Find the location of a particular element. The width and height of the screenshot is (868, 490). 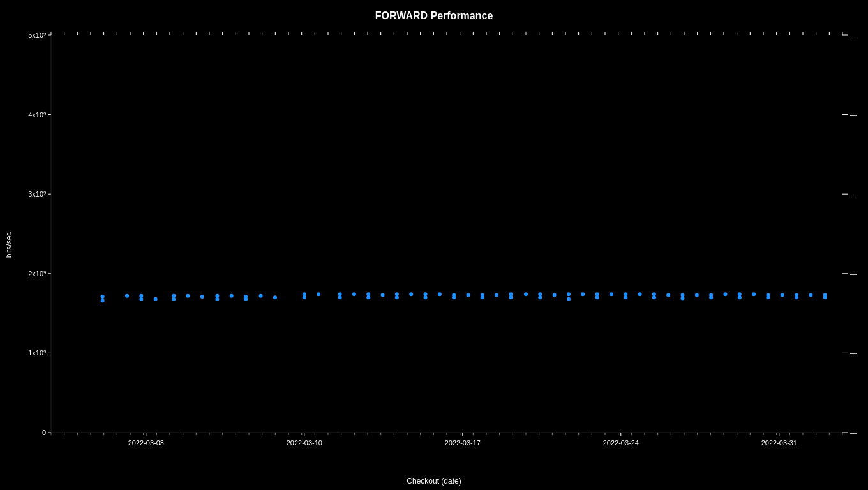

svg-text: 2022-03-17 is located at coordinates (463, 443).